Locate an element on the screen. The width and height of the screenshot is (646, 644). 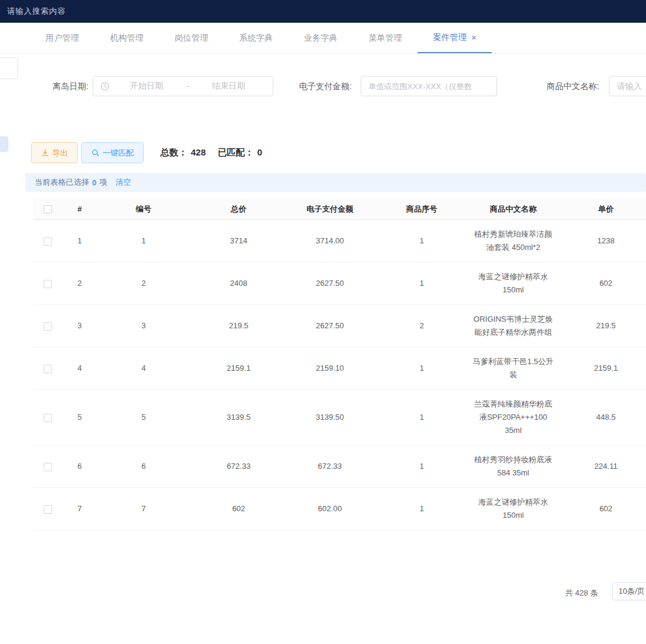
table-row: 3 3 219.5 2627.50 2 ORIGINS韦博士灵芝焕能好底子精华水… is located at coordinates (340, 326).